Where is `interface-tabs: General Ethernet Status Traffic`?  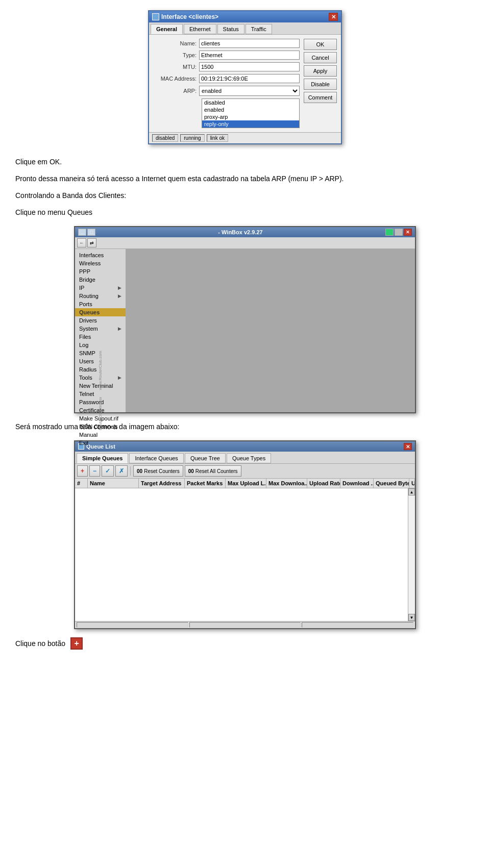 interface-tabs: General Ethernet Status Traffic is located at coordinates (245, 29).